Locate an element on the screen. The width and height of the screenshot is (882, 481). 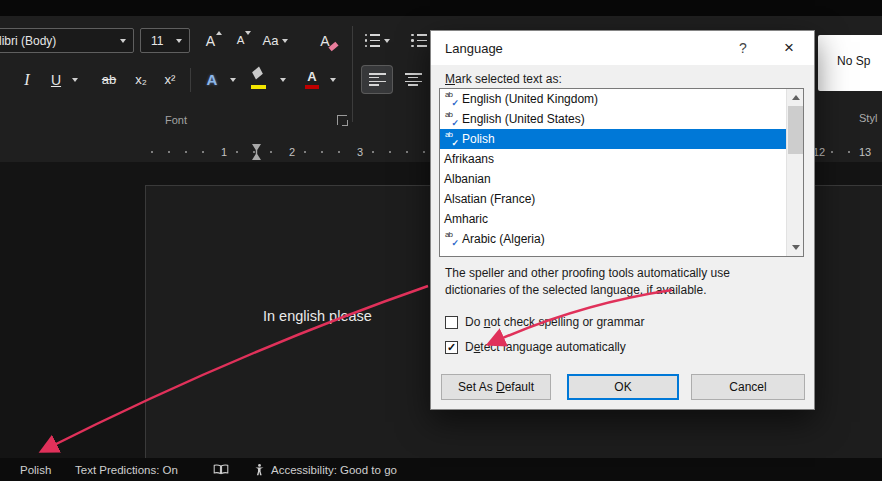
language-option-label: Polish is located at coordinates (478, 139).